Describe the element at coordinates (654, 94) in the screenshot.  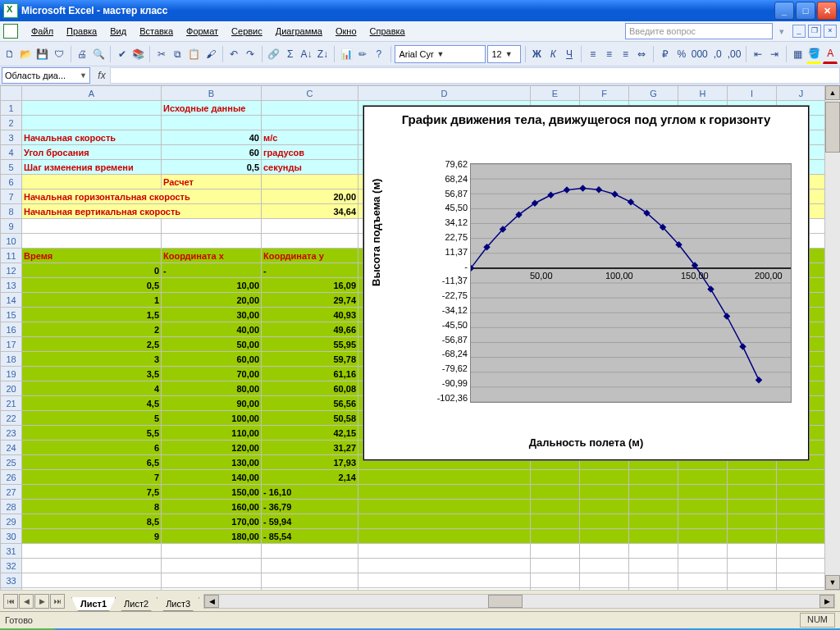
I see `col-header: G` at that location.